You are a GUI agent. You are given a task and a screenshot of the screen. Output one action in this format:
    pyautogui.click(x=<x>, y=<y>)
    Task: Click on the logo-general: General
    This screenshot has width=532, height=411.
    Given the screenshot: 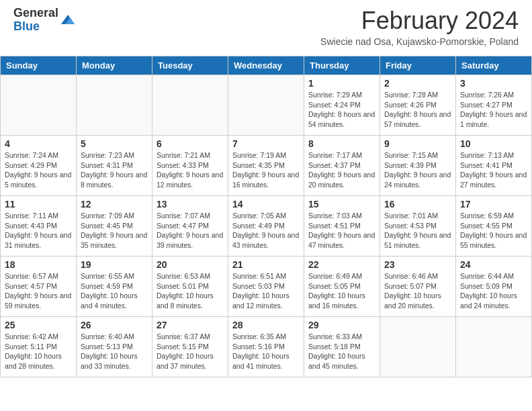 What is the action you would take?
    pyautogui.click(x=36, y=13)
    